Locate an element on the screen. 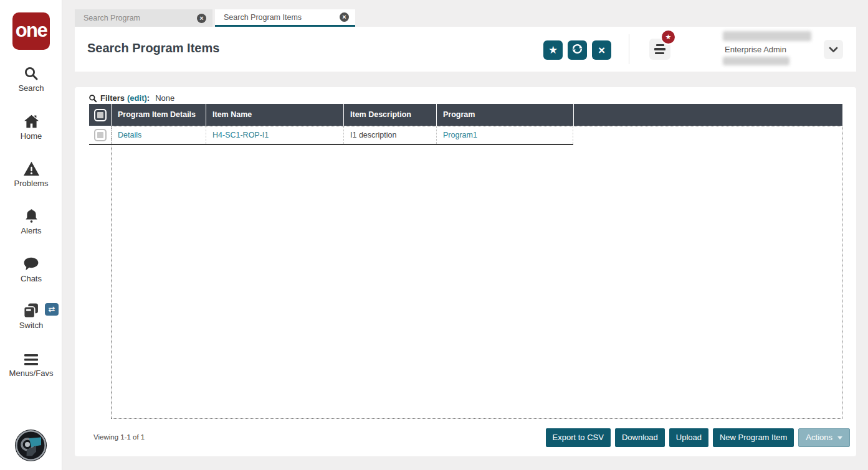 Image resolution: width=868 pixels, height=470 pixels. item-description-text: I1 description is located at coordinates (373, 135).